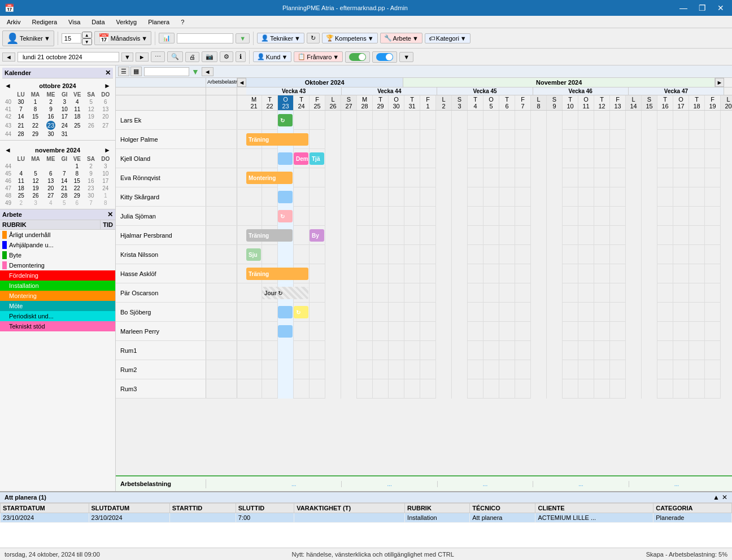  Describe the element at coordinates (58, 316) in the screenshot. I see `list-item: Periodiskt und...` at that location.